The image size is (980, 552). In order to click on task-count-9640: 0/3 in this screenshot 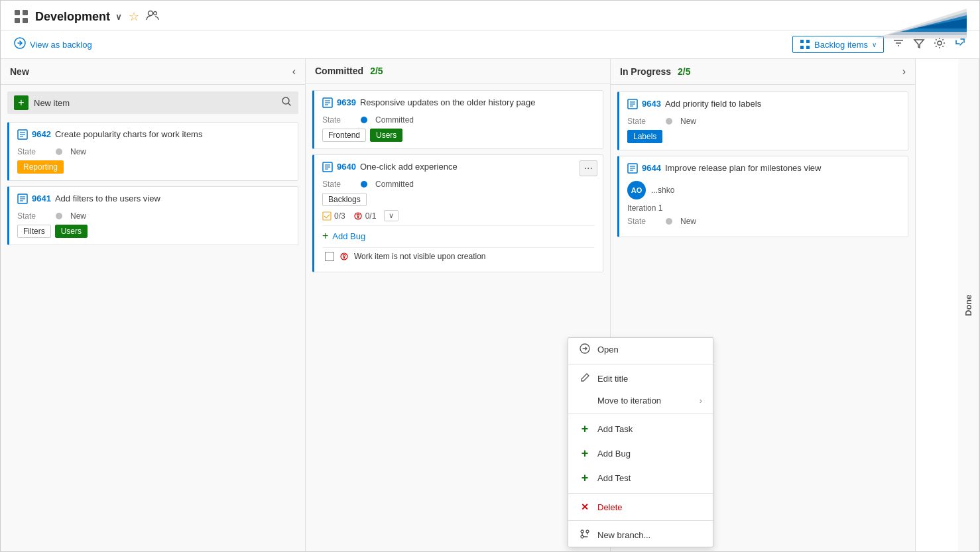, I will do `click(334, 216)`.